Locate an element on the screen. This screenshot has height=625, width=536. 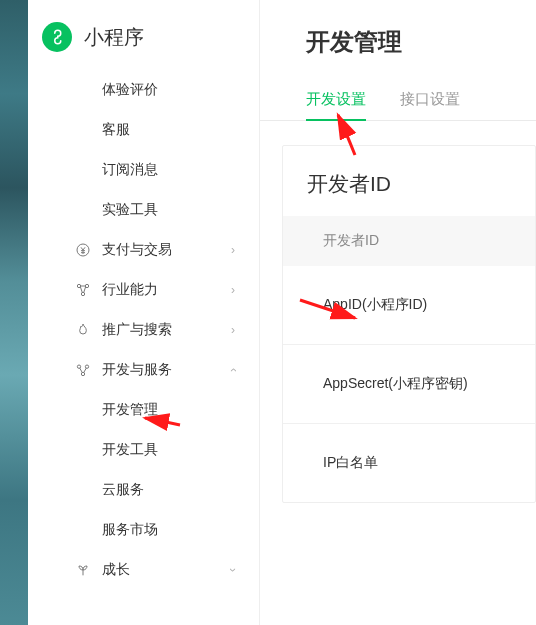
yen-icon is located at coordinates (83, 250).